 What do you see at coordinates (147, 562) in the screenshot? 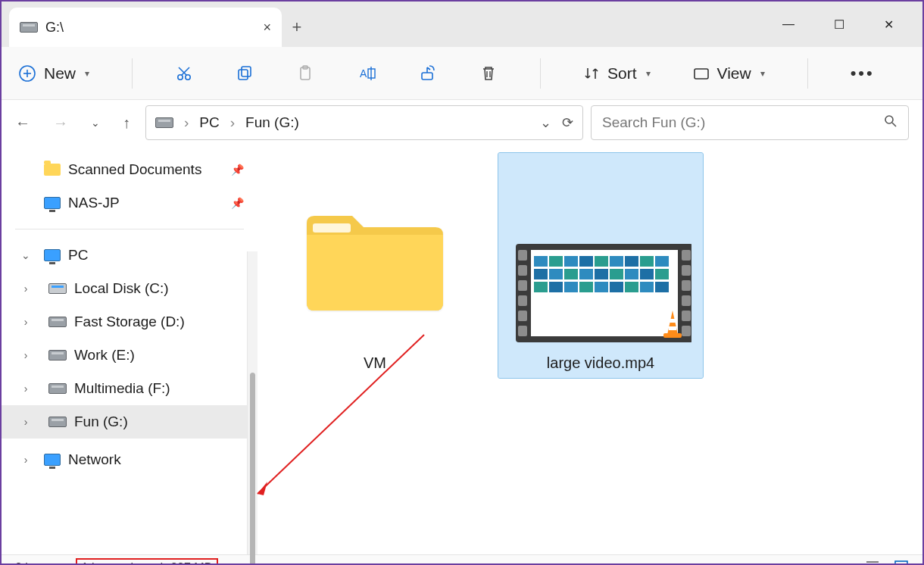
I see `annotation-highlight: 1 item selected 227 MB` at bounding box center [147, 562].